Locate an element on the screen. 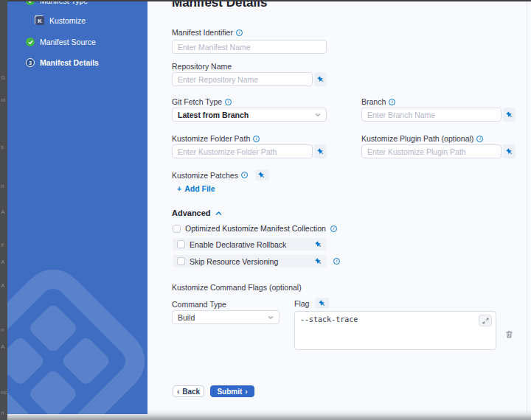 The width and height of the screenshot is (531, 420). harness-logo-watermark is located at coordinates (77, 336).